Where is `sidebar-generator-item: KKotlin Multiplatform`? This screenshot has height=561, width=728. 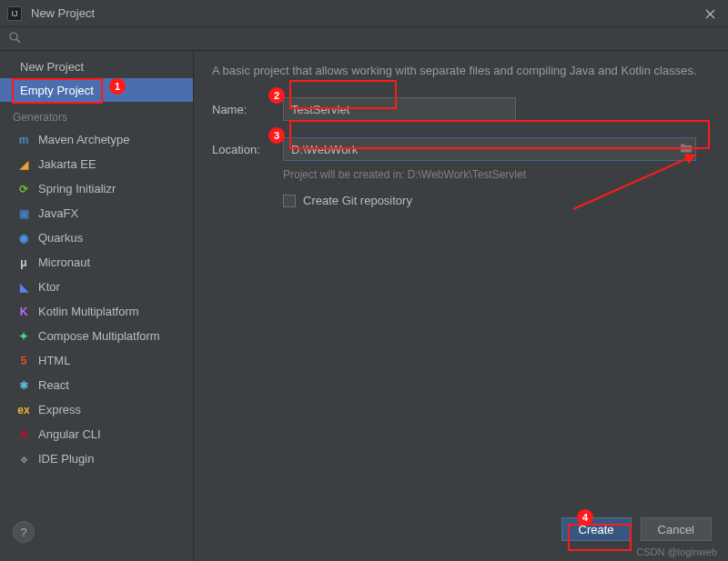
sidebar-generator-item: KKotlin Multiplatform is located at coordinates (96, 311).